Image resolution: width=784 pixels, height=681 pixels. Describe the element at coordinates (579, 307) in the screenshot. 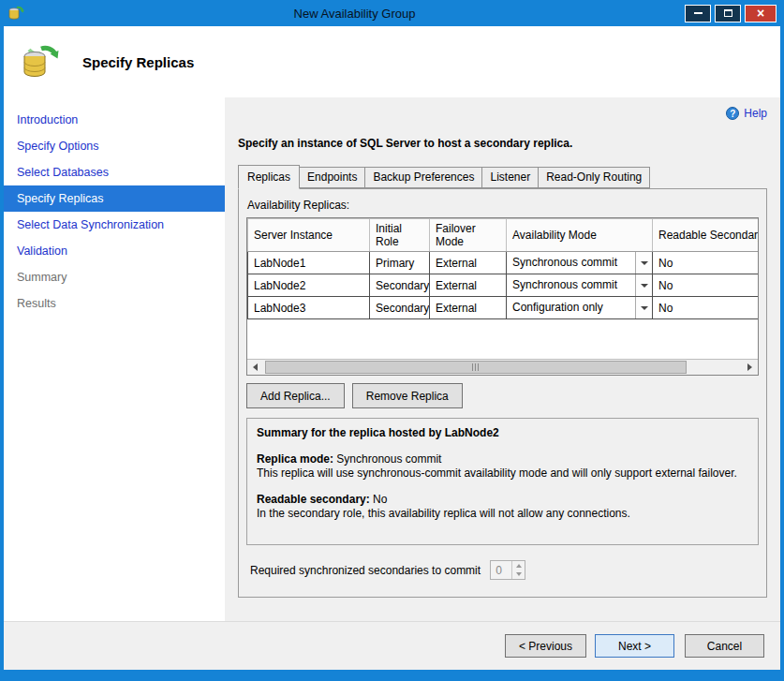

I see `availability-mode-dropdown: Configuration only` at that location.